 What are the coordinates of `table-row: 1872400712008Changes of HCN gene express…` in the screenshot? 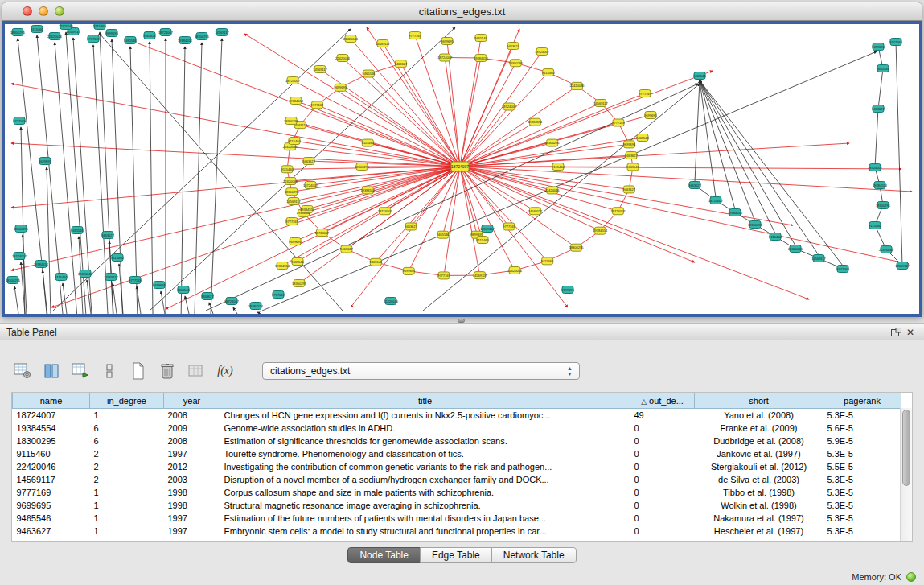 It's located at (457, 415).